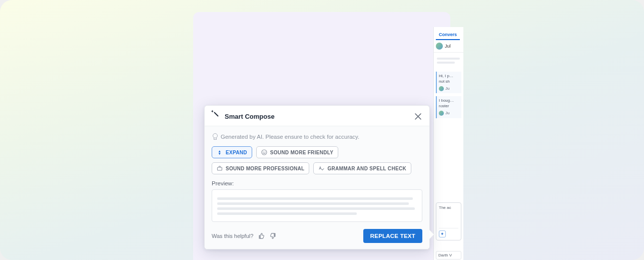  What do you see at coordinates (321, 168) in the screenshot?
I see `spellcheck-icon` at bounding box center [321, 168].